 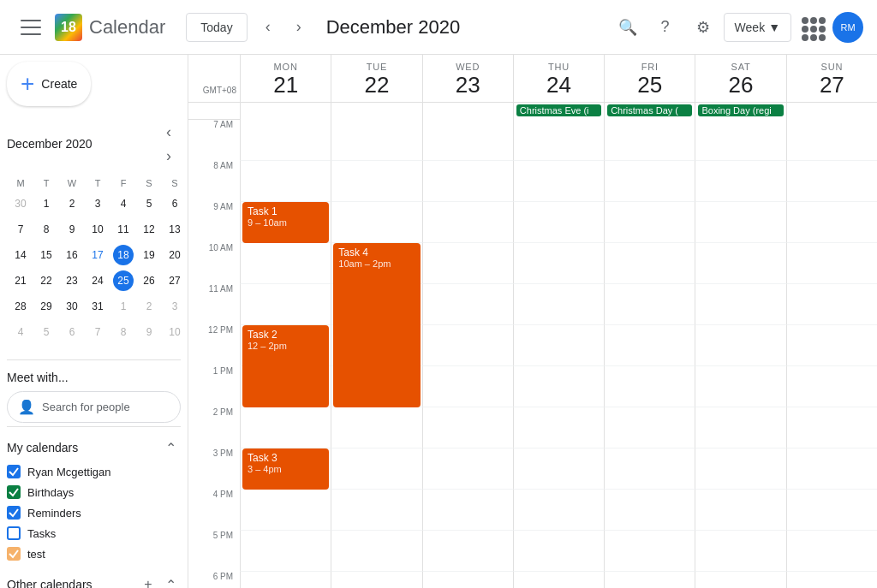 I want to click on calendar-item: Birthdays, so click(x=94, y=492).